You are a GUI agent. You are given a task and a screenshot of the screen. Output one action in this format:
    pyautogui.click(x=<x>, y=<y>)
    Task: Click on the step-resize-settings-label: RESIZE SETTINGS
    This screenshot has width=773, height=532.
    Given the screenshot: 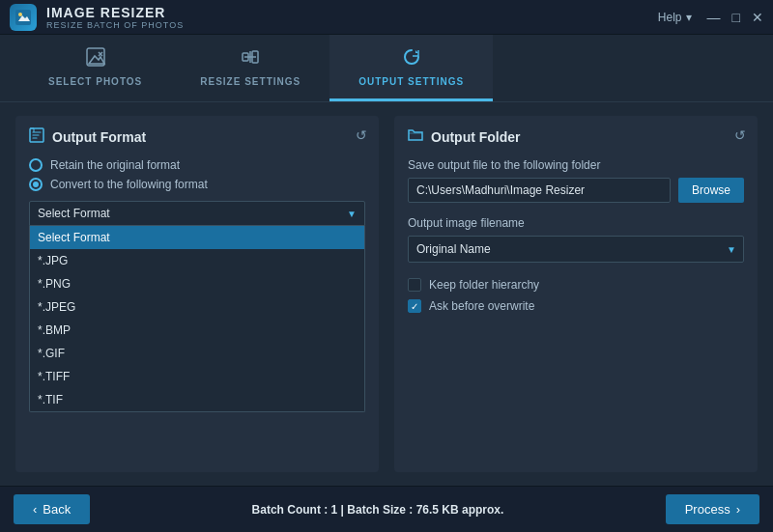 What is the action you would take?
    pyautogui.click(x=250, y=81)
    